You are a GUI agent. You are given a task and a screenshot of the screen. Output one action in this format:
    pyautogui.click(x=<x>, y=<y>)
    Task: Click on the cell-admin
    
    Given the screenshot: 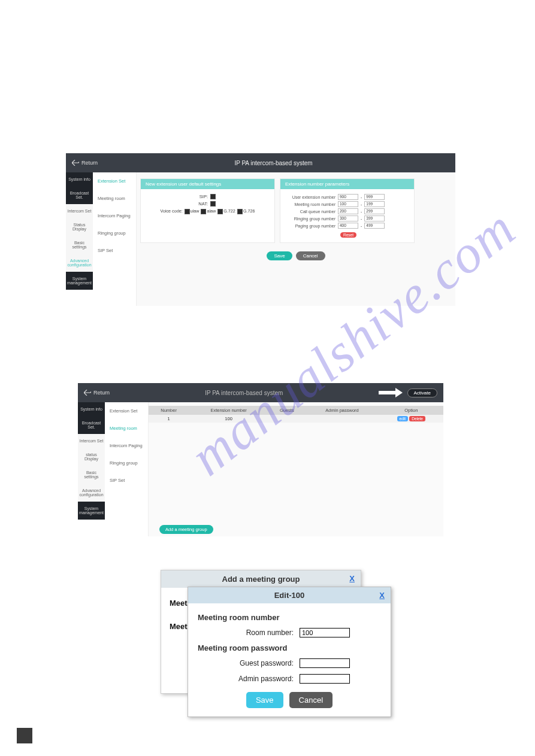 What is the action you would take?
    pyautogui.click(x=343, y=419)
    